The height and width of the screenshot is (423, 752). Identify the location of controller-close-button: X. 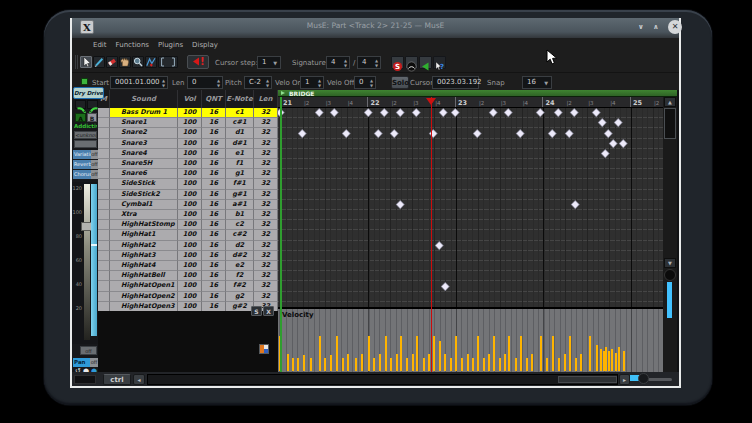
(268, 311).